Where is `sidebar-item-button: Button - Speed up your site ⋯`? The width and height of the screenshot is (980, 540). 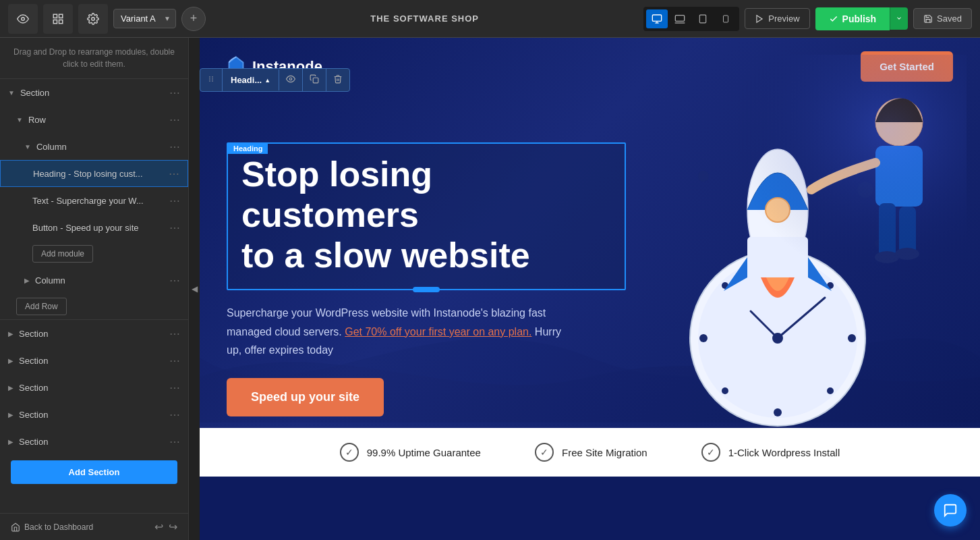
sidebar-item-button: Button - Speed up your site ⋯ is located at coordinates (94, 227).